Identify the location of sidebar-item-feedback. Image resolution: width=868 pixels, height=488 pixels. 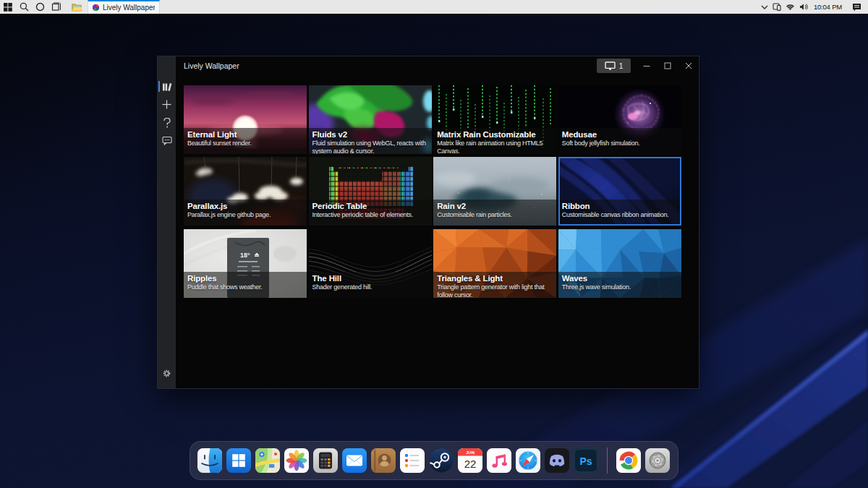
(166, 140).